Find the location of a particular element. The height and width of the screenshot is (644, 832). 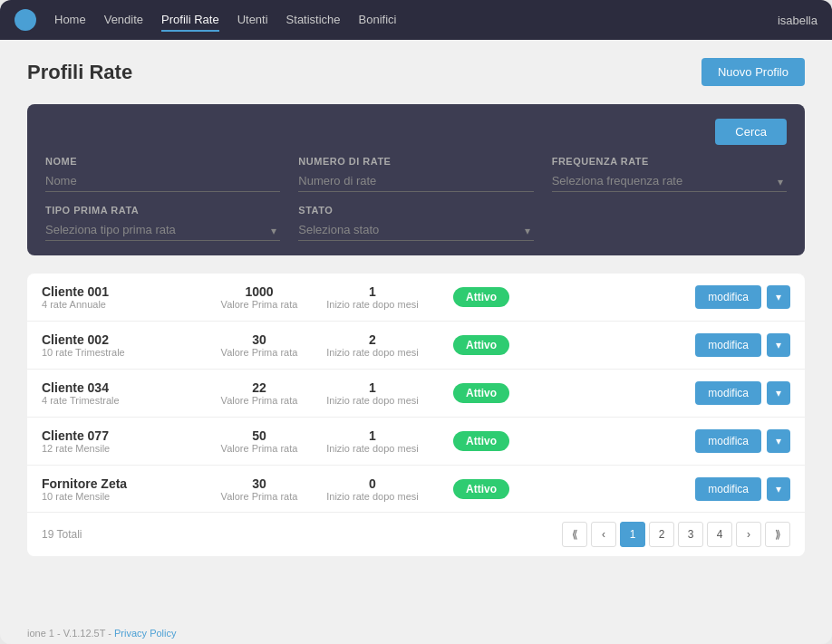

col-months-0: 1 Inizio rate dopo mesi is located at coordinates (372, 297).